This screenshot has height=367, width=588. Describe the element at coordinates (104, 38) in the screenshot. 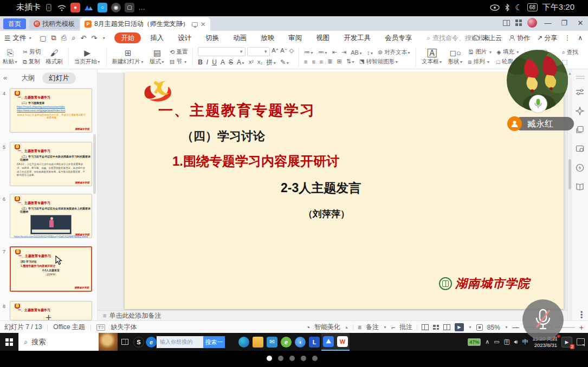

I see `qat-more-icon: ▼` at that location.